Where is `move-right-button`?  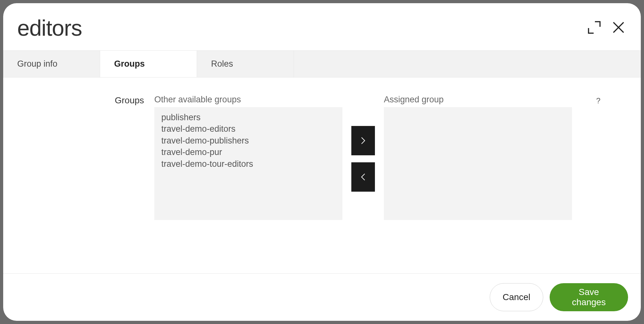 move-right-button is located at coordinates (363, 141).